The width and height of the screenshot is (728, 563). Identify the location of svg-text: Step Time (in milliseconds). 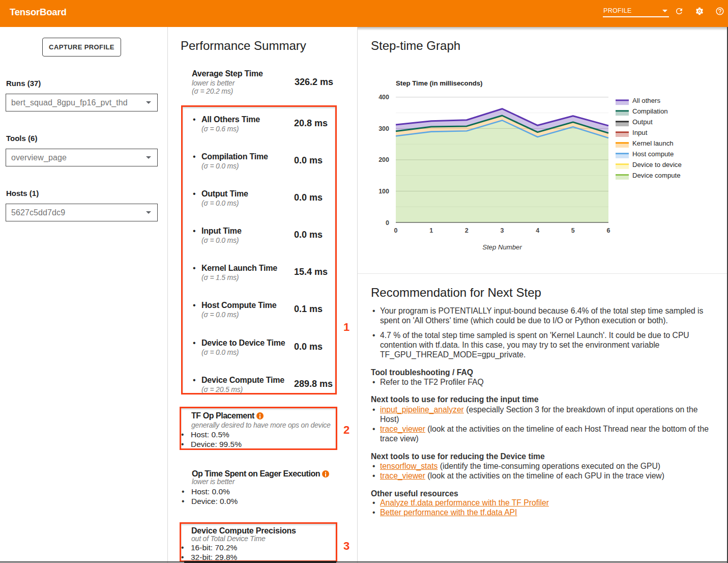
(440, 83).